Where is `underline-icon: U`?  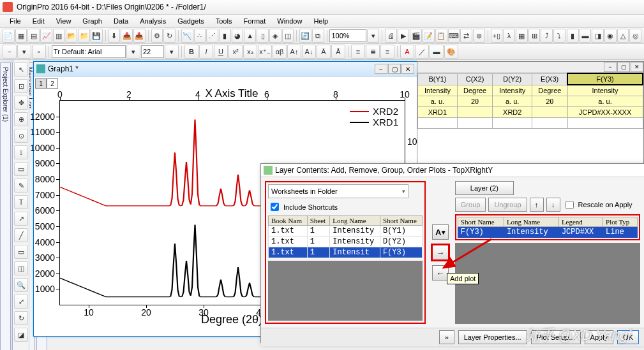 underline-icon: U is located at coordinates (221, 52).